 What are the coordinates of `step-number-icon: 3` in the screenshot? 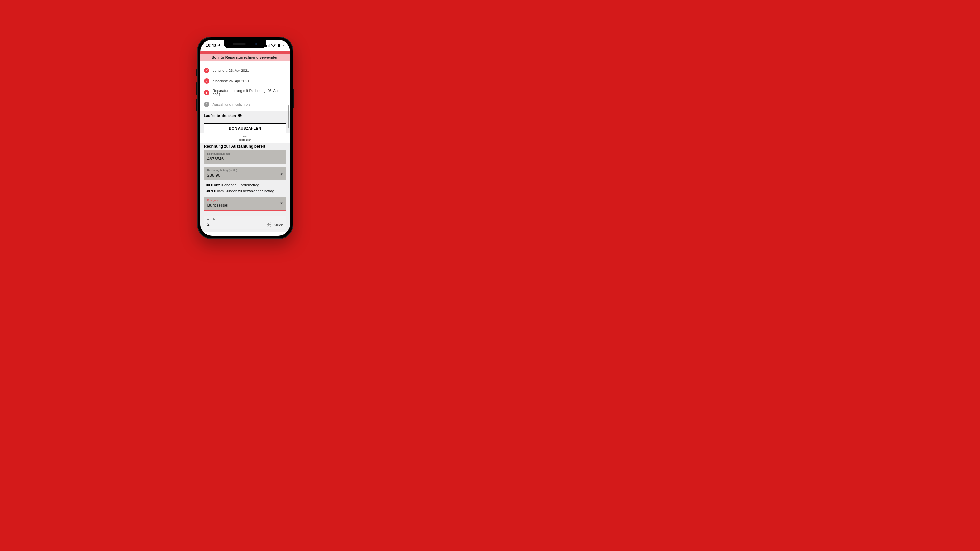 It's located at (207, 93).